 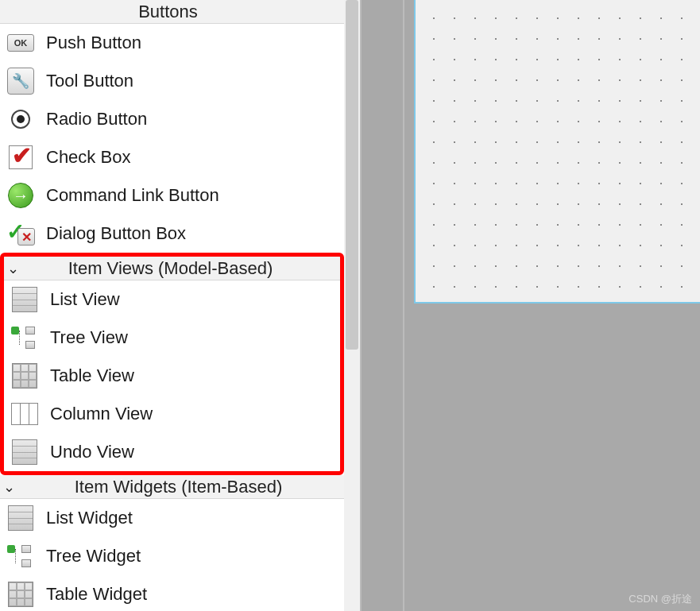 I want to click on widget-label: Tool Button, so click(x=90, y=81).